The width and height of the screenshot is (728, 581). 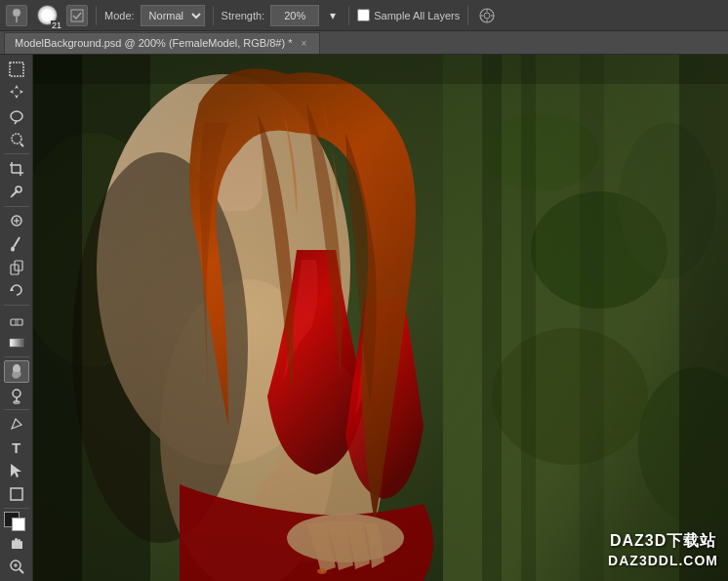 I want to click on brush-size-display: 21, so click(x=47, y=16).